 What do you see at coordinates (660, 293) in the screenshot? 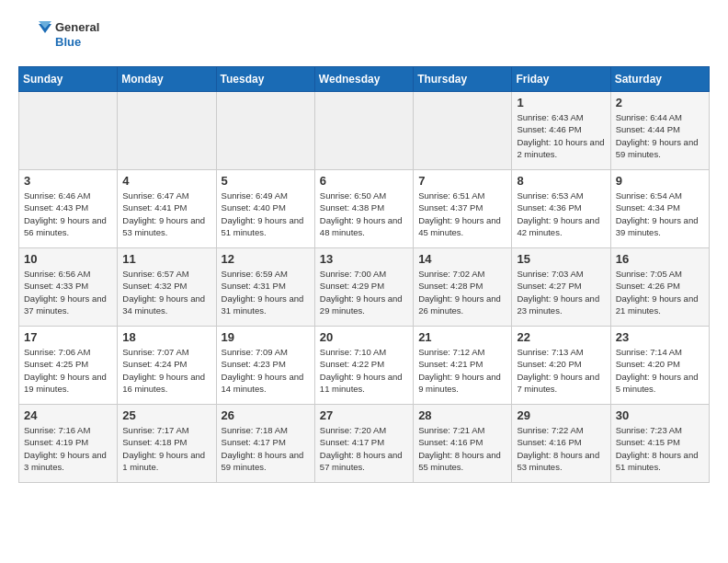
I see `day-info: Sunrise: 7:05 AMSunset: 4:26 PMDaylight:…` at bounding box center [660, 293].